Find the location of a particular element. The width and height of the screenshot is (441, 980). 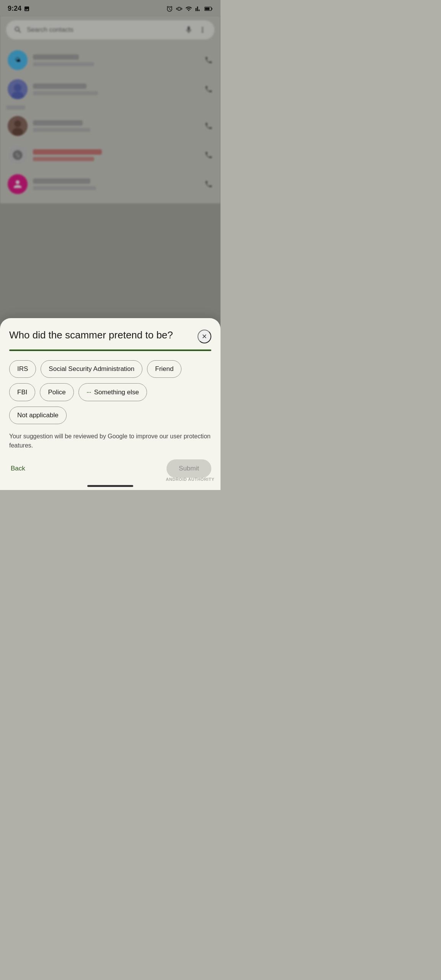

sheet-footer: Back Submit is located at coordinates (110, 469).